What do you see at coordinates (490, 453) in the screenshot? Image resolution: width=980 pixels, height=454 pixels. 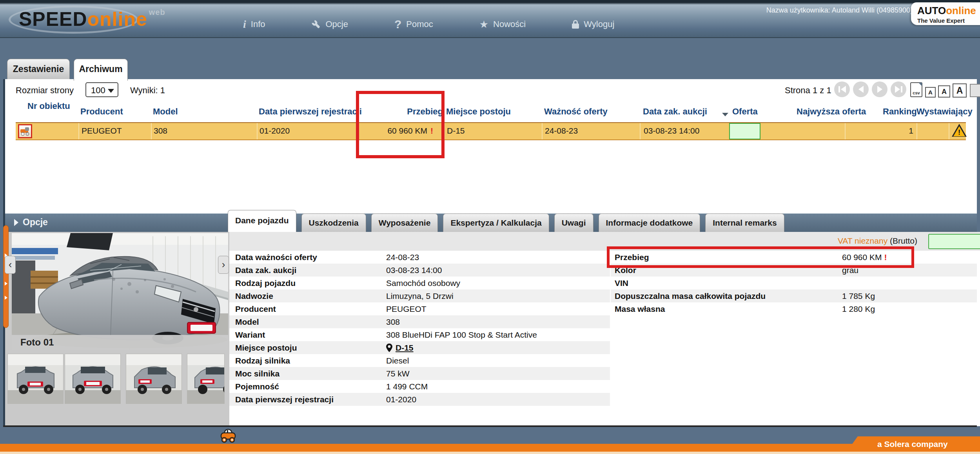 I see `footer-bottom-strip` at bounding box center [490, 453].